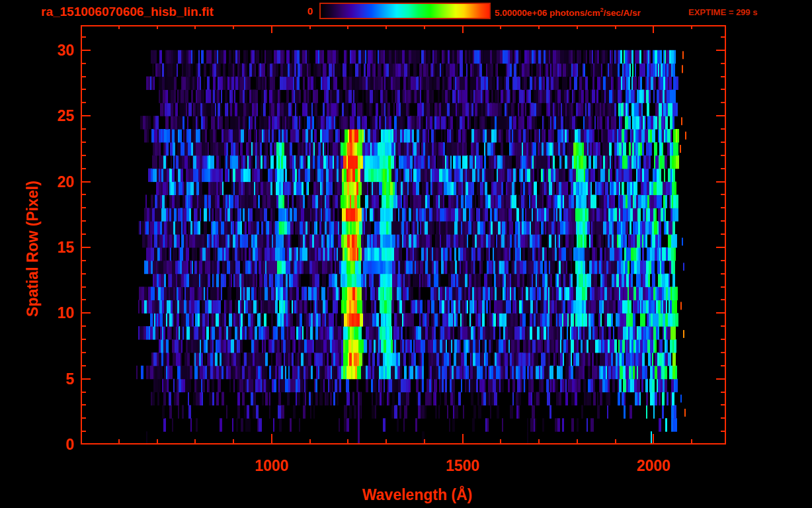  Describe the element at coordinates (405, 11) in the screenshot. I see `colorbar-gradient` at that location.